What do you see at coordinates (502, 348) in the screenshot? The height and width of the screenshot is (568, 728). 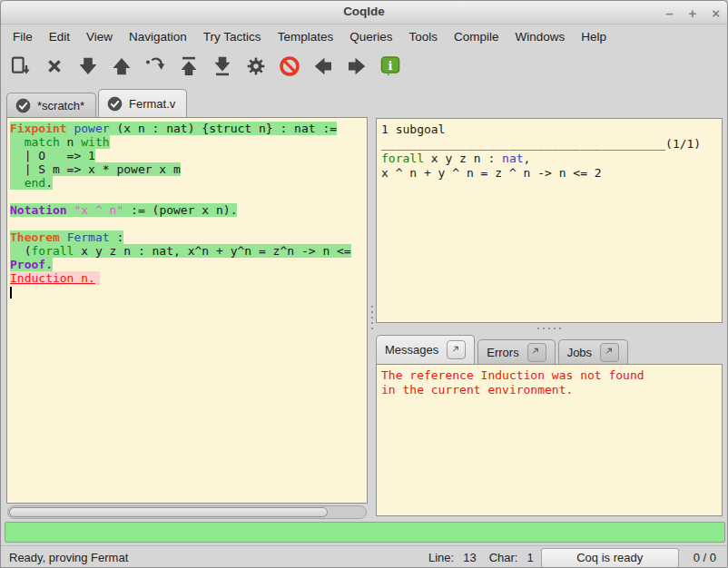 I see `message-tab-bar: MessagesErrorsJobs` at bounding box center [502, 348].